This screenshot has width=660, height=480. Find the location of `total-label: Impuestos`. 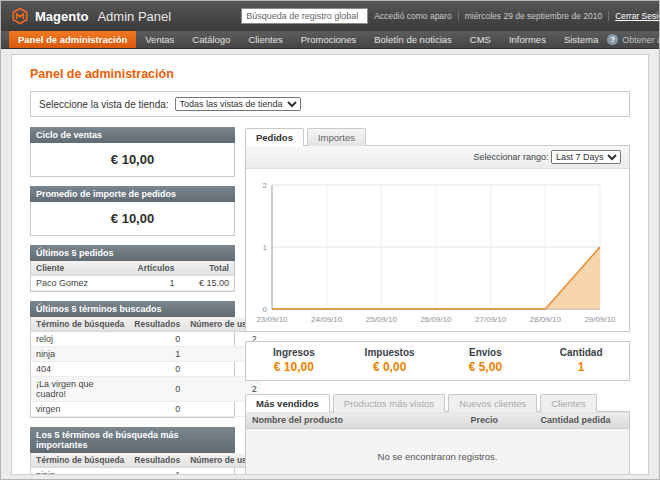

total-label: Impuestos is located at coordinates (390, 352).